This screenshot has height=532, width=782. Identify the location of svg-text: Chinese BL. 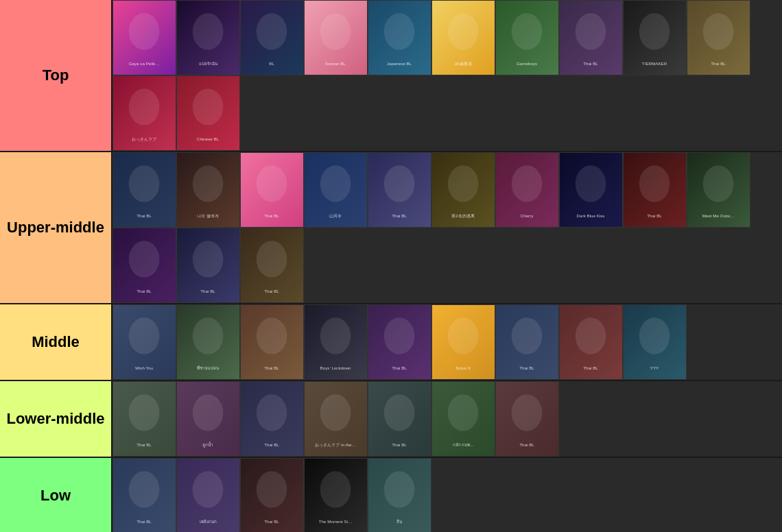
(209, 138).